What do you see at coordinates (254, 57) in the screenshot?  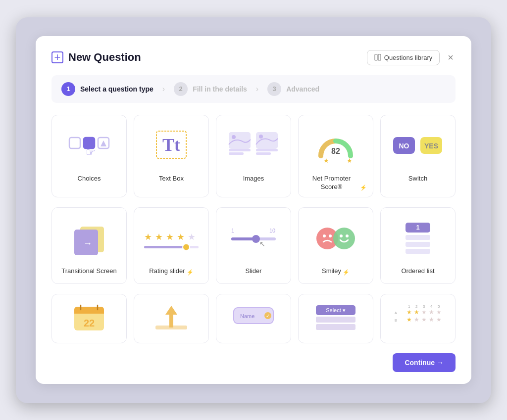 I see `modal-header: + New Question Questions library ×` at bounding box center [254, 57].